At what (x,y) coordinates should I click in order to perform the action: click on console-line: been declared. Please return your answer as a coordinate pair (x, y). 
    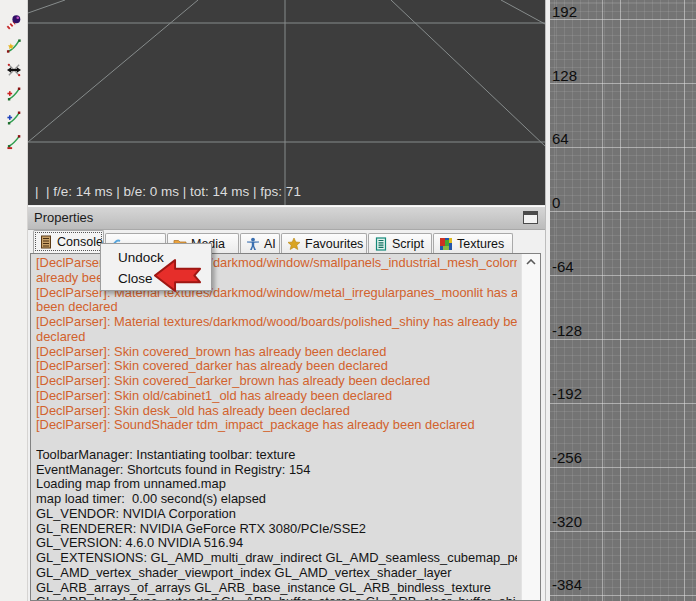
    Looking at the image, I should click on (276, 308).